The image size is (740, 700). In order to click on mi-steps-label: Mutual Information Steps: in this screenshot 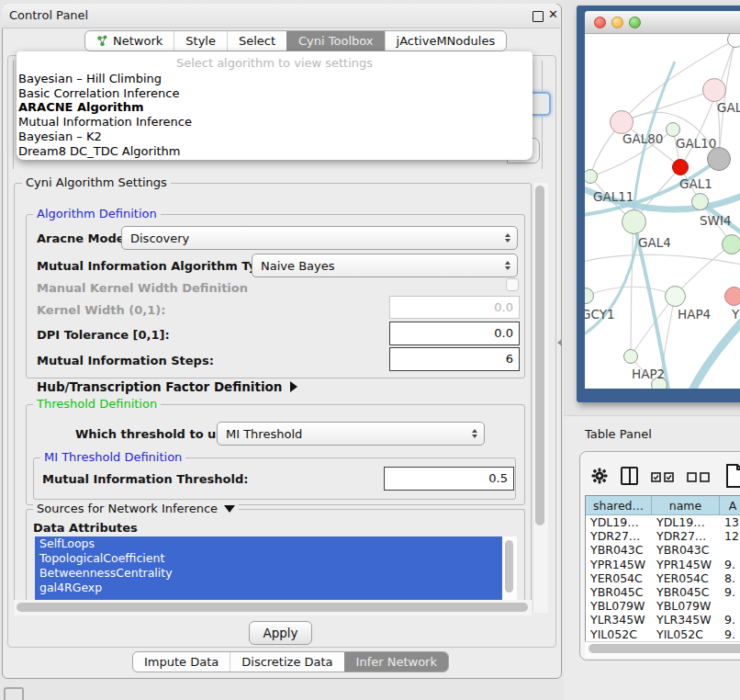, I will do `click(125, 360)`.